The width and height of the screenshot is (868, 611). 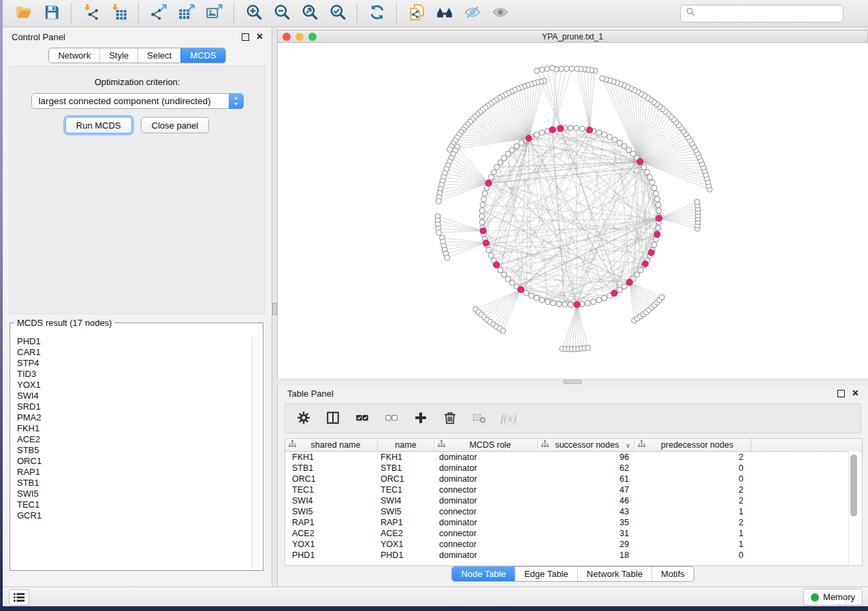 What do you see at coordinates (133, 418) in the screenshot?
I see `mcds-result-item: PMA2` at bounding box center [133, 418].